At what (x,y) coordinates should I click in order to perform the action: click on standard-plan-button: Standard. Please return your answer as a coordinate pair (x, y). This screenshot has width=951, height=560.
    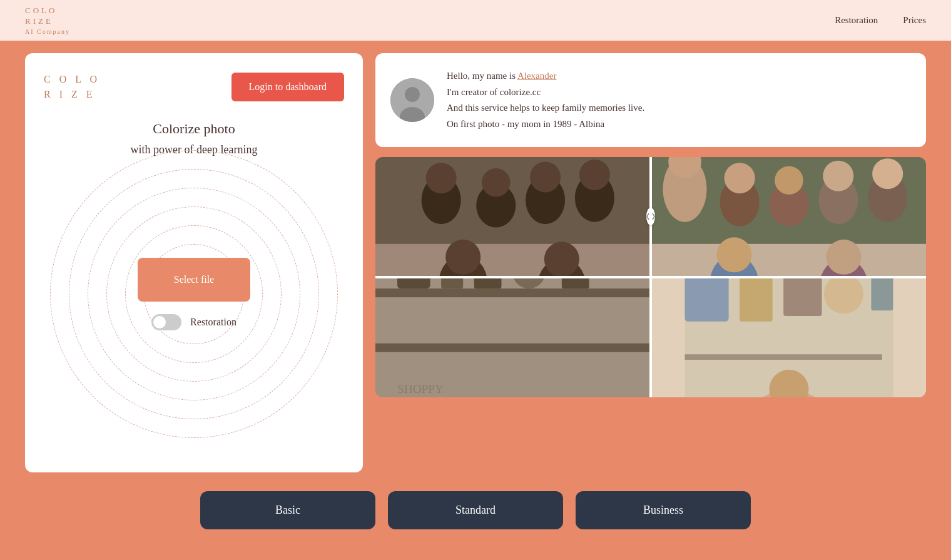
    Looking at the image, I should click on (476, 511).